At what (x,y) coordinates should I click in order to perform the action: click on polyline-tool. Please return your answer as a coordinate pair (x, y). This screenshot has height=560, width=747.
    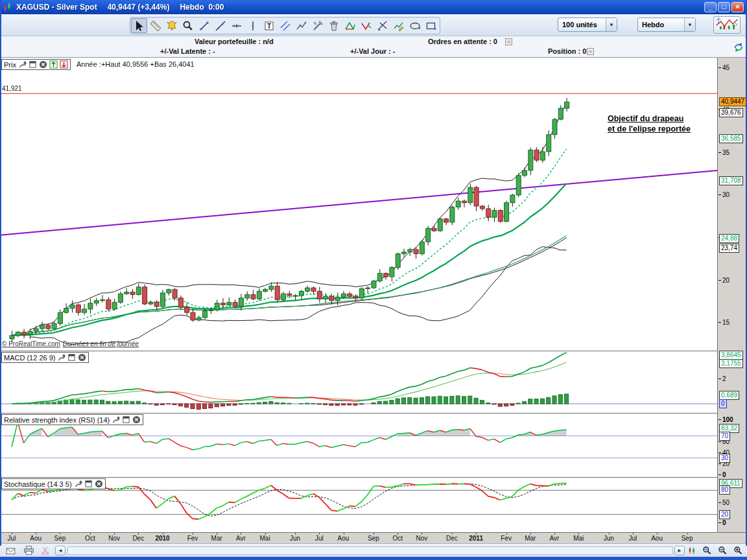
    Looking at the image, I should click on (301, 26).